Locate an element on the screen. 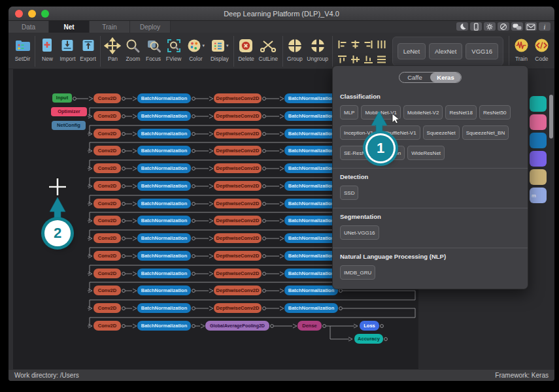  node-optimizer: Optimizer is located at coordinates (69, 112).